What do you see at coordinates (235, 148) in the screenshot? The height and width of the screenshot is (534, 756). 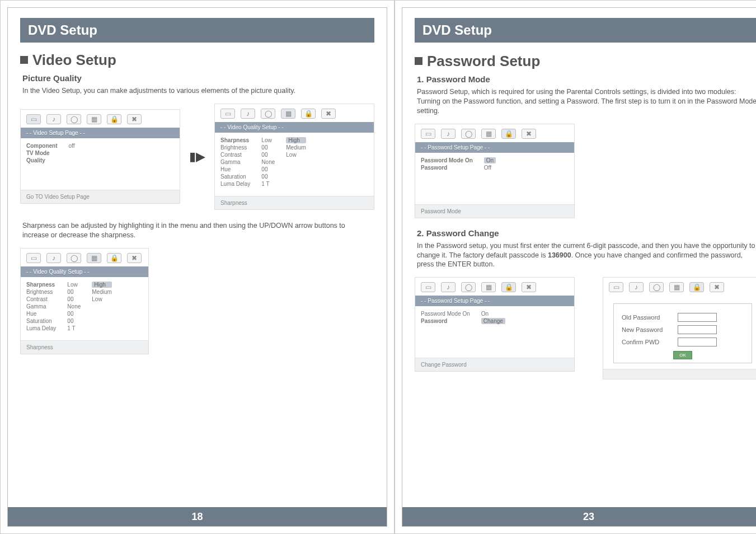 I see `lbl-brightness: Brightness` at bounding box center [235, 148].